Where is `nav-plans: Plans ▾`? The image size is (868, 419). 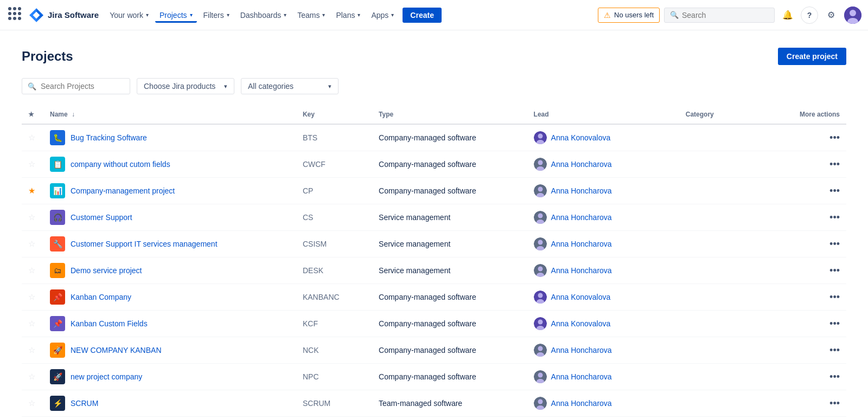
nav-plans: Plans ▾ is located at coordinates (348, 15).